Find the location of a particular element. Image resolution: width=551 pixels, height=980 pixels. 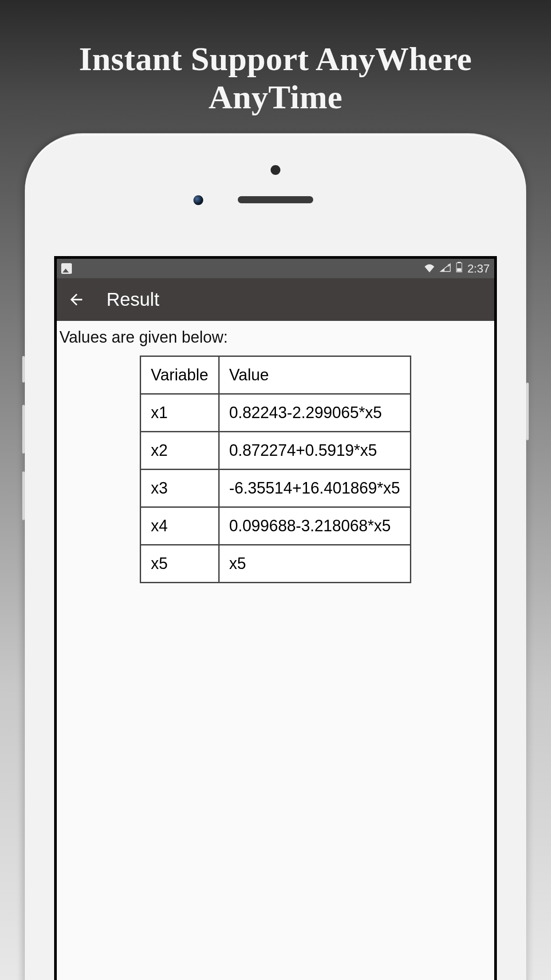

table-row: x2 0.872274+0.5919*x5 is located at coordinates (276, 451).